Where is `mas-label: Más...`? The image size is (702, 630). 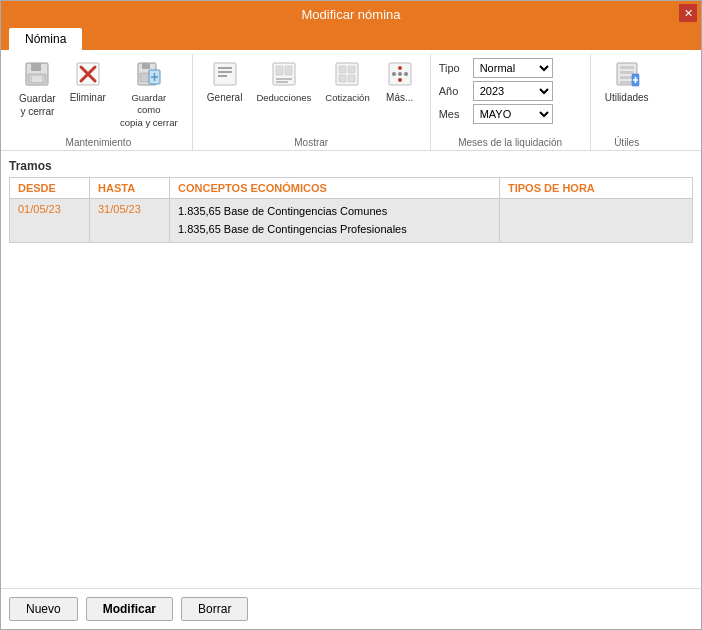
mas-label: Más... is located at coordinates (400, 98).